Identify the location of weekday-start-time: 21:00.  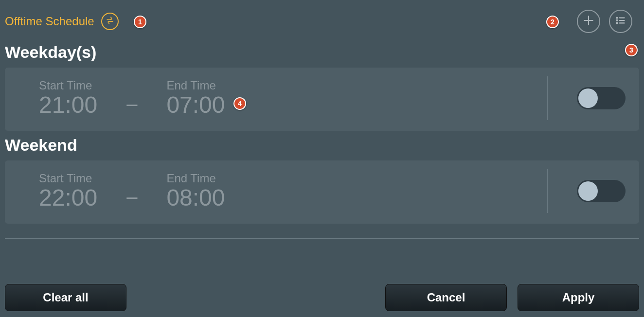
(68, 105).